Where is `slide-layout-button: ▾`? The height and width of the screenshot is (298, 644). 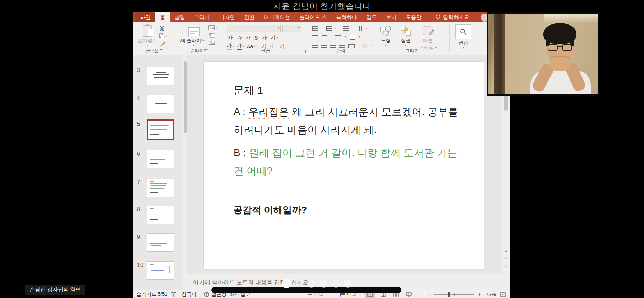 slide-layout-button: ▾ is located at coordinates (213, 28).